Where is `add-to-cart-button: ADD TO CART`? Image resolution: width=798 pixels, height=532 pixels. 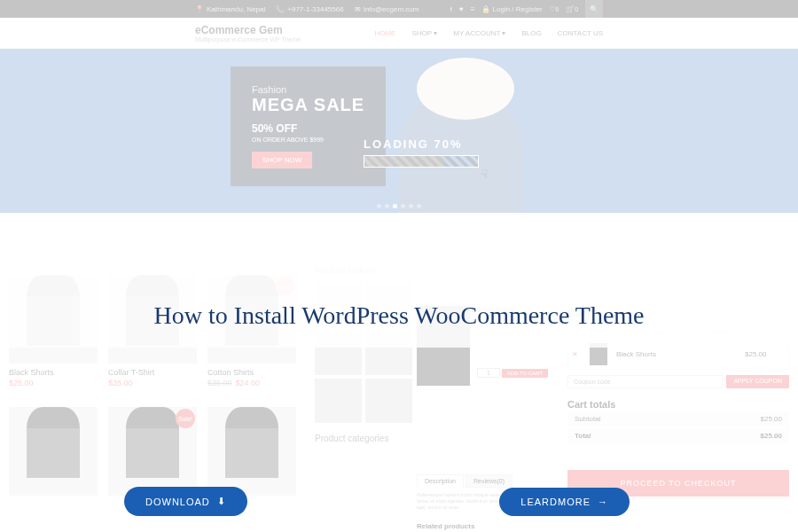 add-to-cart-button: ADD TO CART is located at coordinates (525, 373).